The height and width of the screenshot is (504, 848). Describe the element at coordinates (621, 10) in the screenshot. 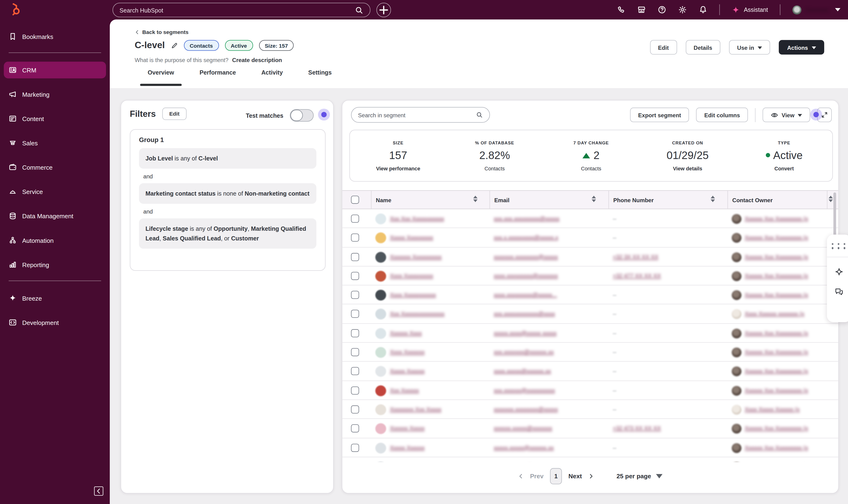

I see `phone-icon` at that location.